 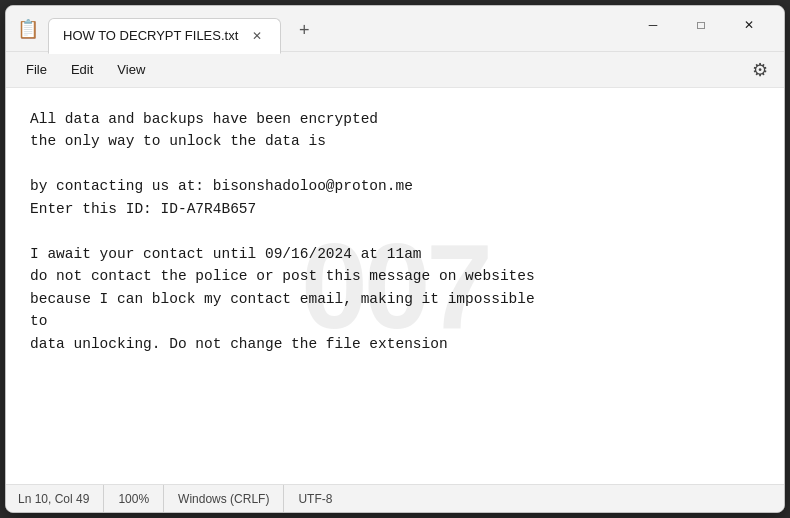 What do you see at coordinates (257, 36) in the screenshot?
I see `tab-close-button: ✕` at bounding box center [257, 36].